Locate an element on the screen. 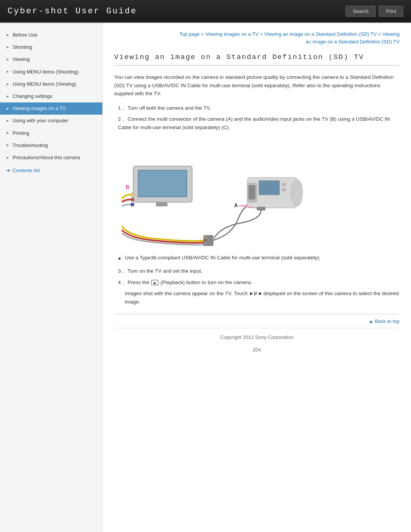  contents-list-link: ➔ Contents list is located at coordinates (51, 171).